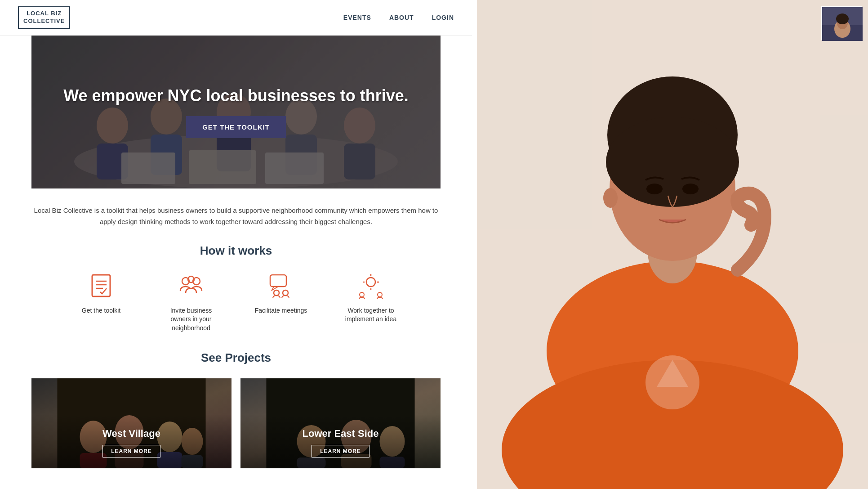 The height and width of the screenshot is (489, 868). I want to click on nav-links: EVENTS ABOUT LOGIN, so click(399, 18).